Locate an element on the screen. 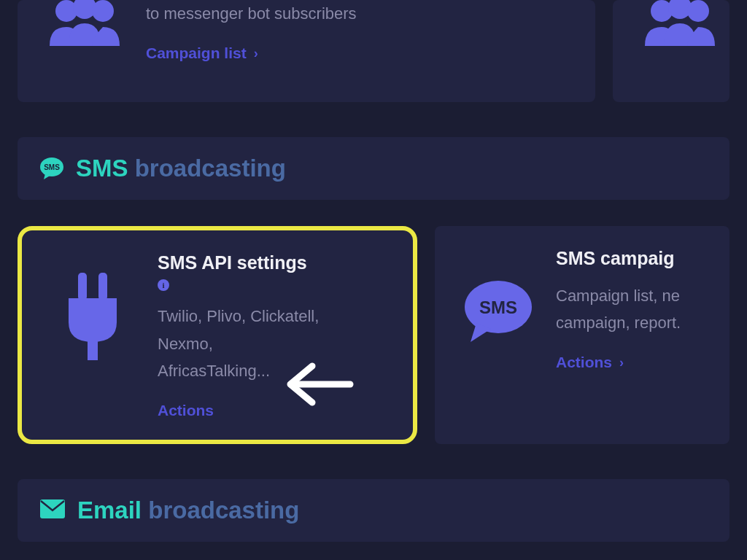 This screenshot has width=747, height=560. info-icon is located at coordinates (163, 285).